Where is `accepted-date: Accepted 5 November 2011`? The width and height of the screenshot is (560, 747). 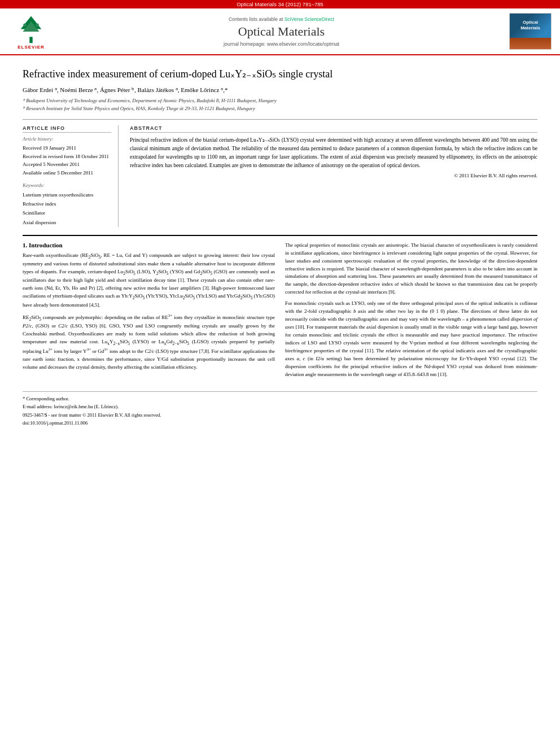 accepted-date: Accepted 5 November 2011 is located at coordinates (67, 164).